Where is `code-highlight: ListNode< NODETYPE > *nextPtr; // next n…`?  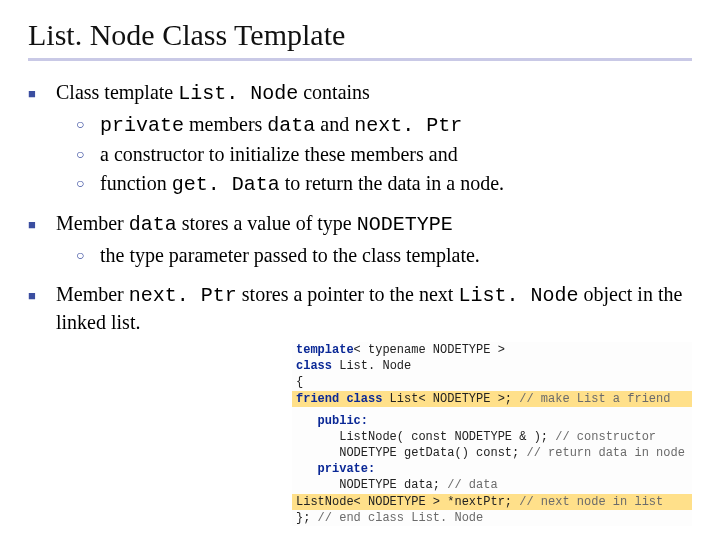 code-highlight: ListNode< NODETYPE > *nextPtr; // next n… is located at coordinates (492, 502).